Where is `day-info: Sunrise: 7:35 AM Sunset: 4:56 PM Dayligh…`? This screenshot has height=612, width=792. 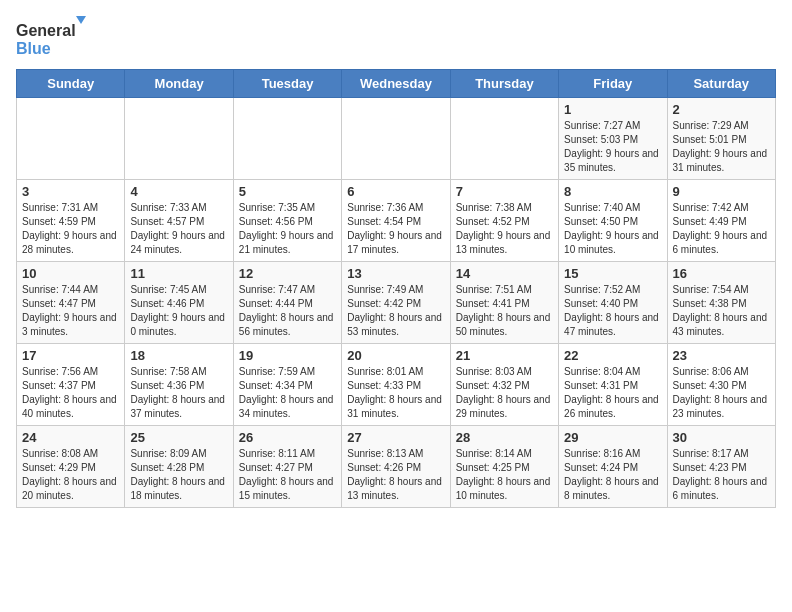
day-info: Sunrise: 7:35 AM Sunset: 4:56 PM Dayligh… is located at coordinates (288, 229).